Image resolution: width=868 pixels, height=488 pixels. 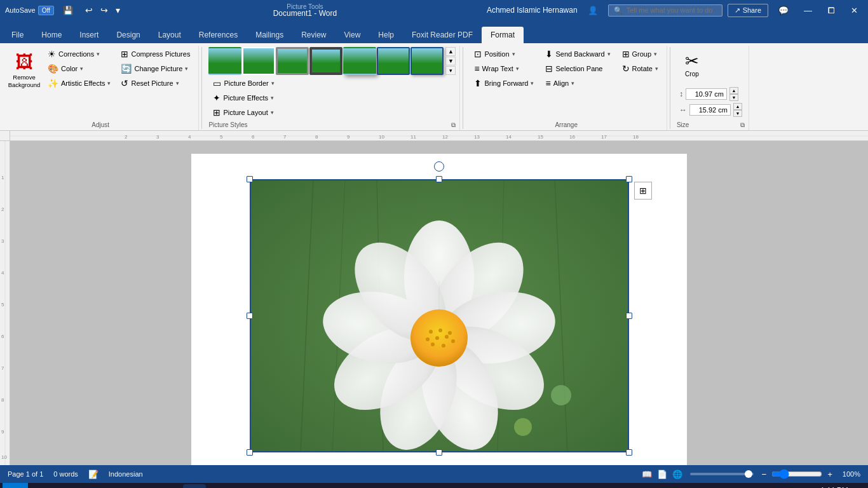 I want to click on send-backward-button: ⬇ Send Backward ▾, so click(x=578, y=54).